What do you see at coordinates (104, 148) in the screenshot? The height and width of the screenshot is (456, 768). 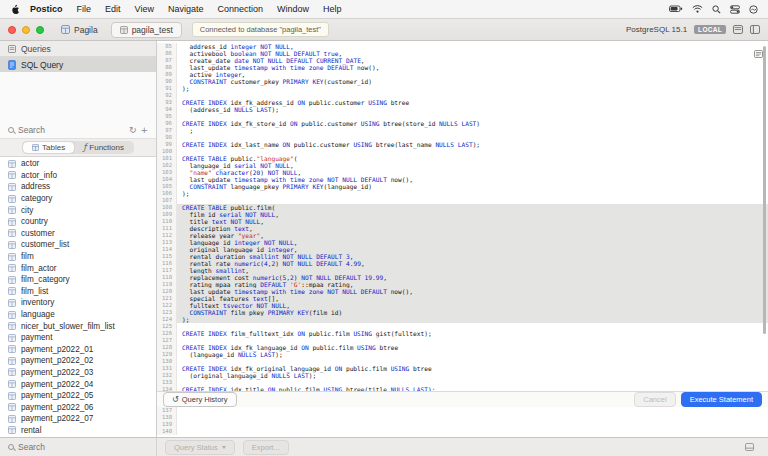 I see `tab-functions: ƒ Functions` at bounding box center [104, 148].